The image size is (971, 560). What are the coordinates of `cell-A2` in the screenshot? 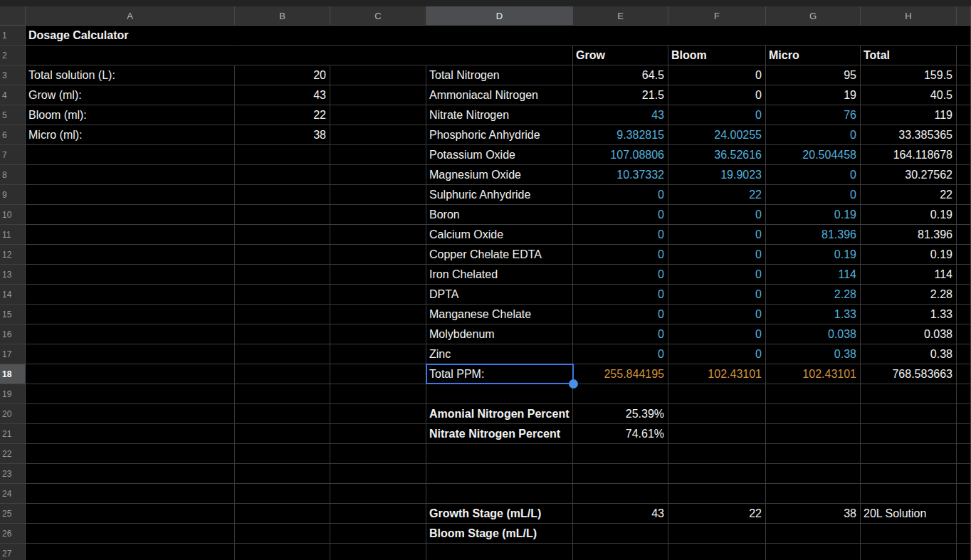 It's located at (130, 56).